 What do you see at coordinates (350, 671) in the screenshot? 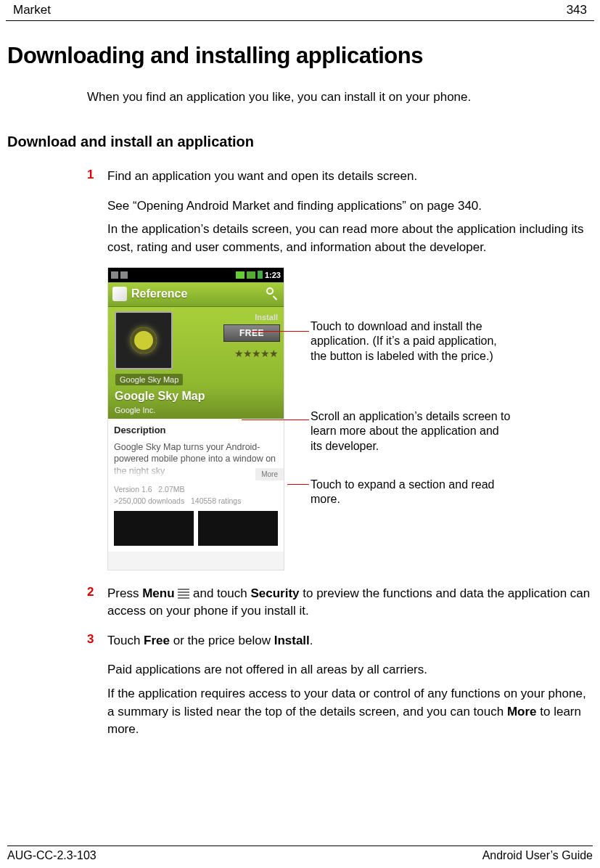
I see `step-3-sub-a: Paid applications are not offered in all…` at bounding box center [350, 671].